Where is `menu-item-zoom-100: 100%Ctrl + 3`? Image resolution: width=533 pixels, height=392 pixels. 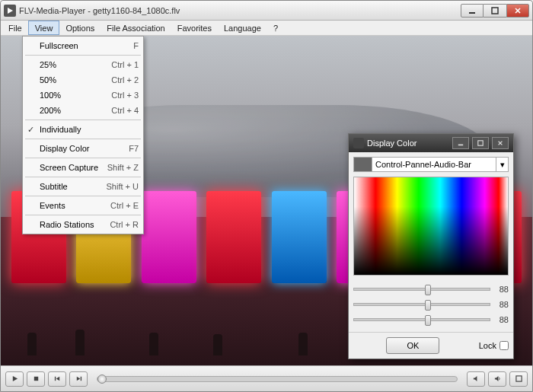 menu-item-zoom-100: 100%Ctrl + 3 is located at coordinates (83, 95).